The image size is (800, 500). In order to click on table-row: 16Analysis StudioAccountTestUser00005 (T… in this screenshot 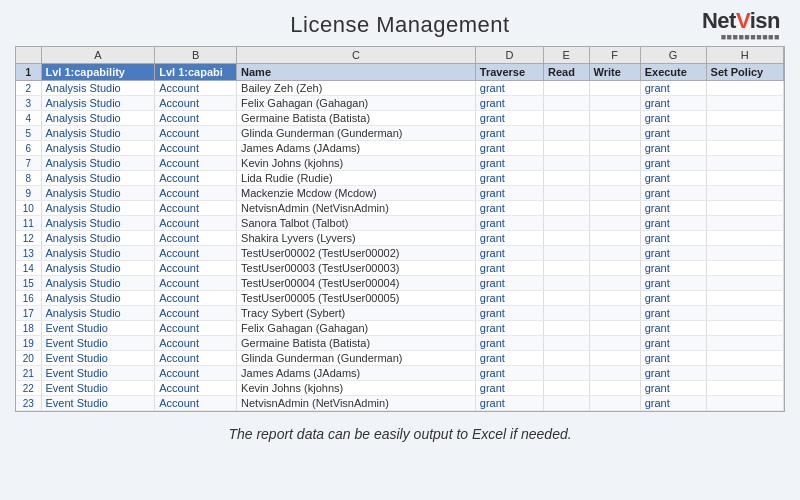, I will do `click(400, 298)`.